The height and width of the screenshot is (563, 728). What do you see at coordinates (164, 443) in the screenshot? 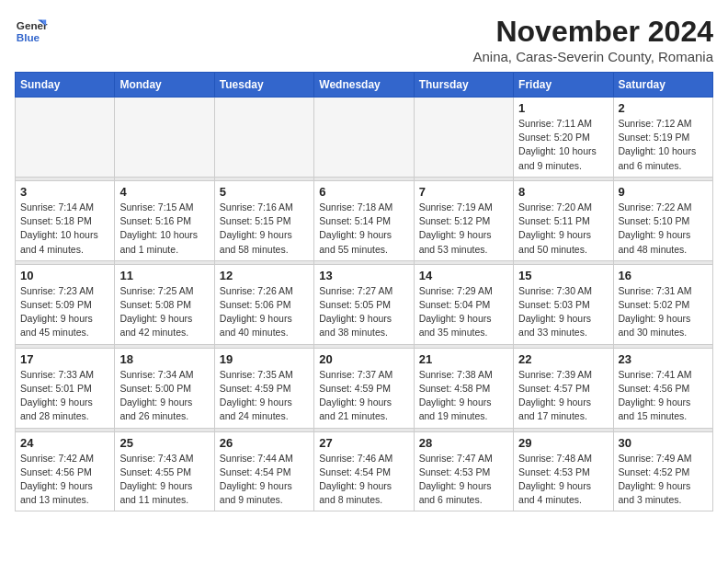
I see `day-number: 25` at bounding box center [164, 443].